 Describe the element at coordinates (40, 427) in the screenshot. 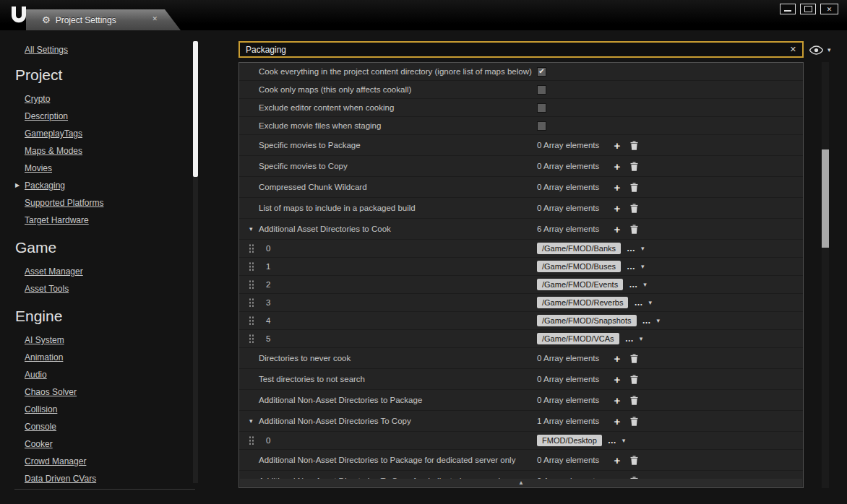

I see `sidebar-item-console: Console` at that location.